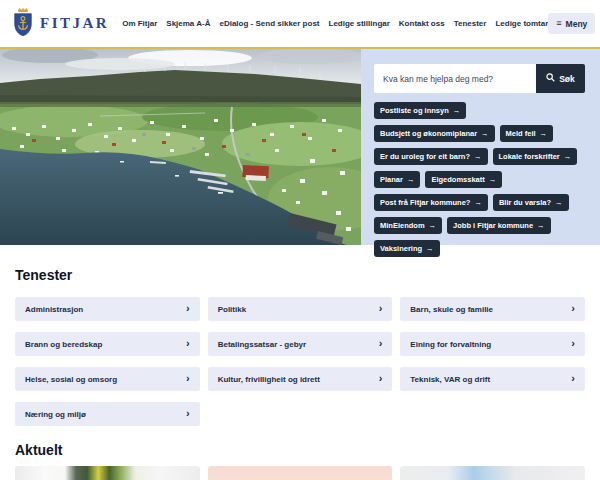 Image resolution: width=600 pixels, height=480 pixels. I want to click on nav-om-fitjar: Om Fitjar, so click(140, 24).